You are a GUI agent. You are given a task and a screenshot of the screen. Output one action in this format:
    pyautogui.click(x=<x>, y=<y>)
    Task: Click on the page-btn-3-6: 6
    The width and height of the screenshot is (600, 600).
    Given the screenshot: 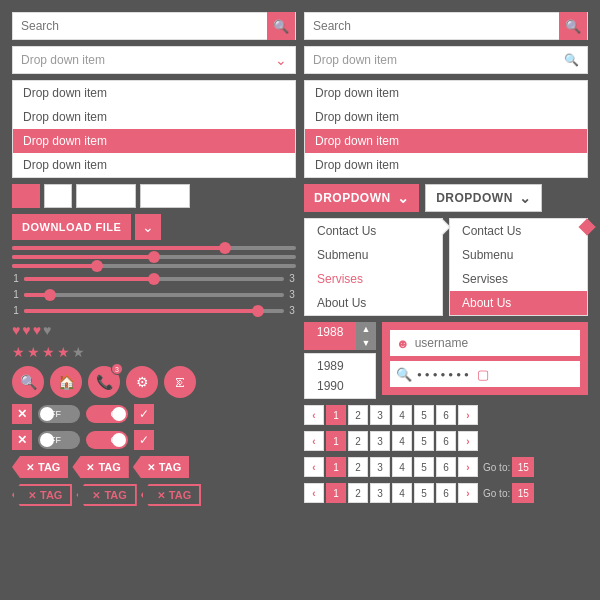 What is the action you would take?
    pyautogui.click(x=446, y=467)
    